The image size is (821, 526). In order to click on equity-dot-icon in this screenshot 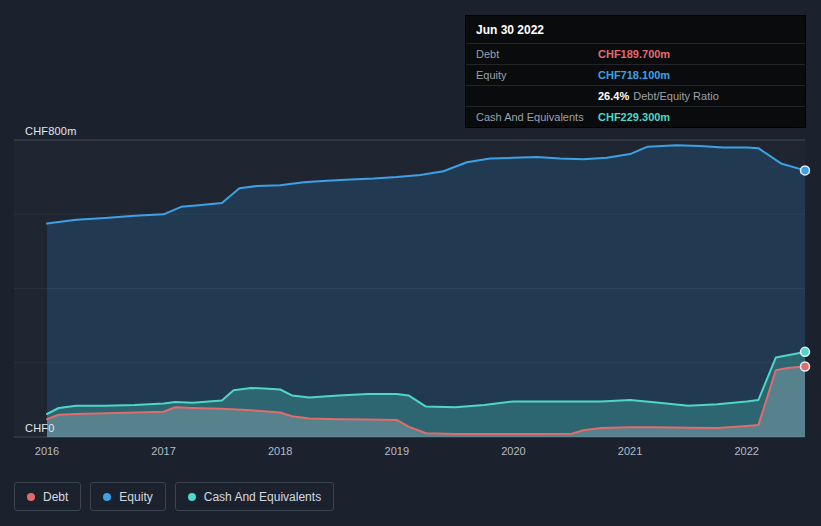, I will do `click(107, 497)`.